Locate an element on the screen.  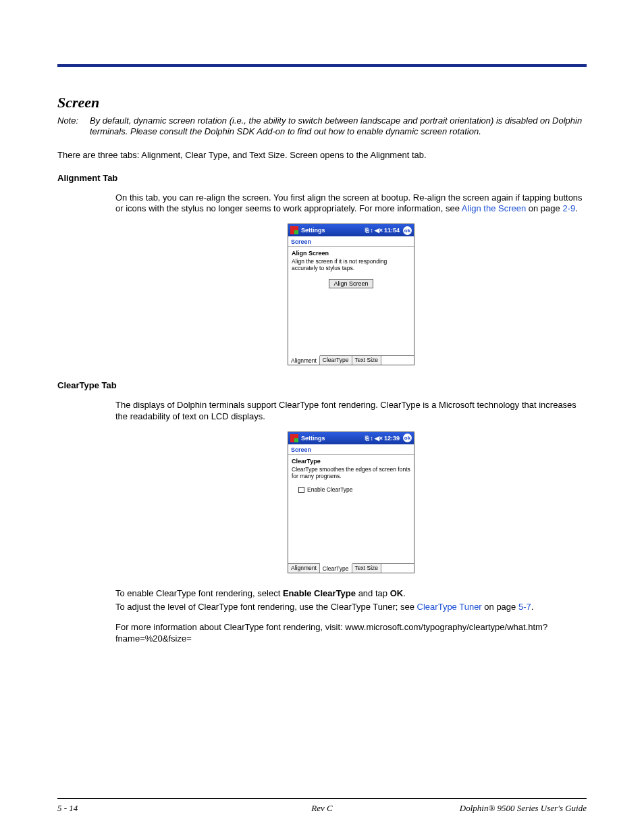
adjust-instruction: To adjust the level of ClearType font re… is located at coordinates (351, 607).